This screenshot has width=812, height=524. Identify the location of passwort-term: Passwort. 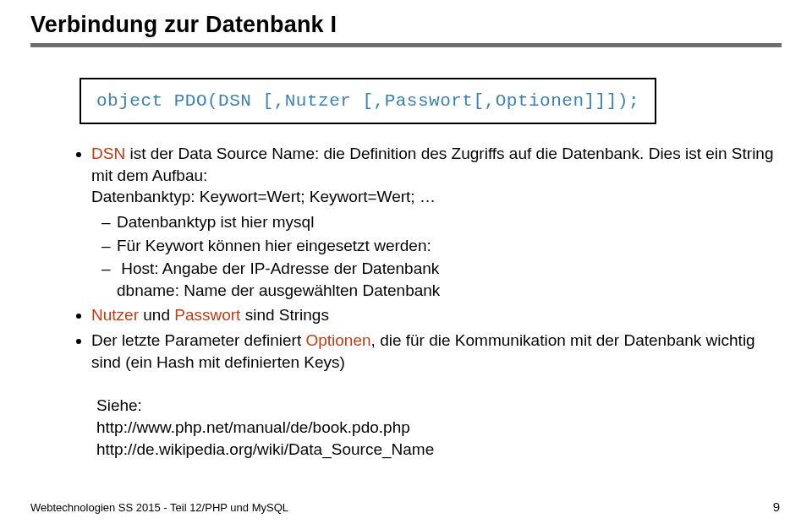
(207, 314).